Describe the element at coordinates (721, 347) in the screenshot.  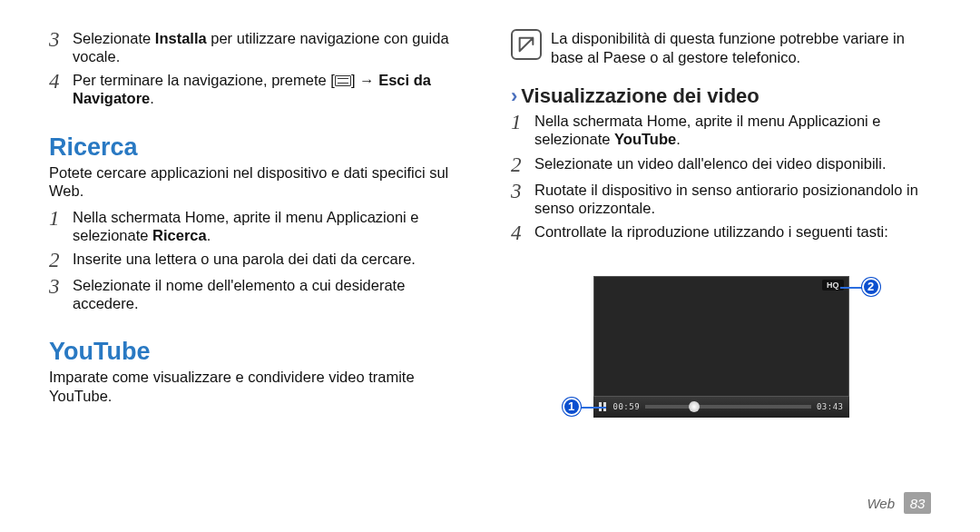
I see `video-player-preview: HQ 00:59 03:43` at that location.